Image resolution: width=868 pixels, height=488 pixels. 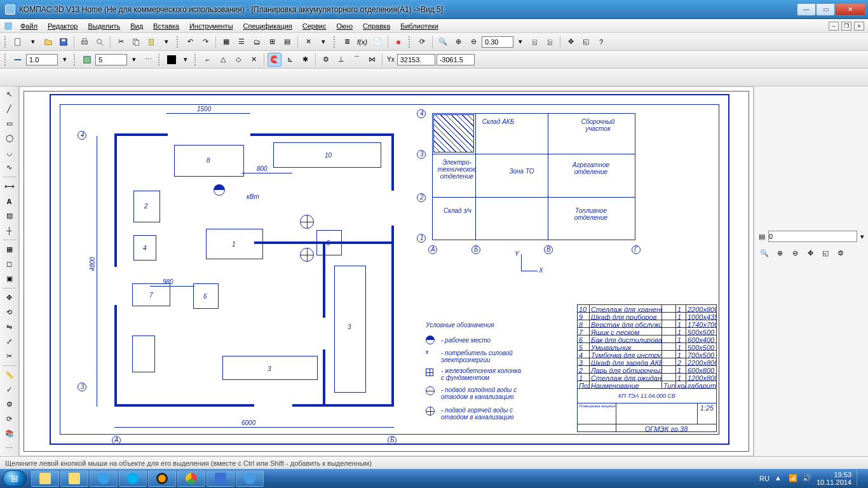 I want to click on tb-zoom-prev-button: ⍃, so click(x=534, y=42).